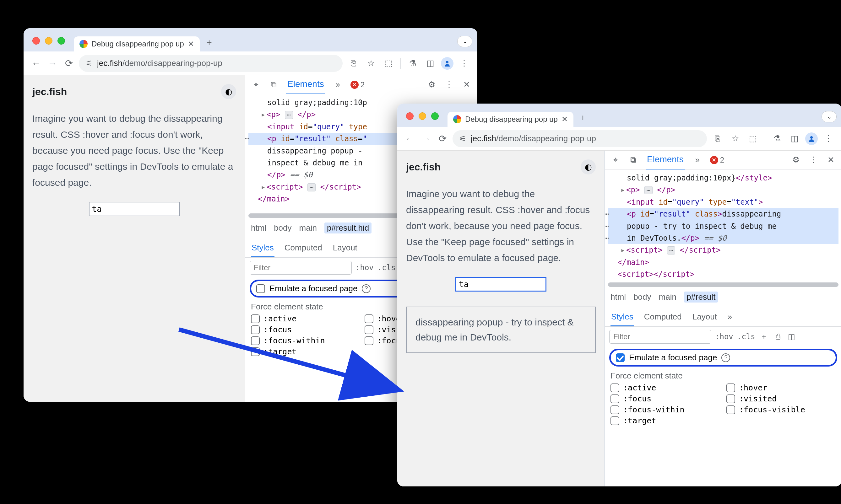  I want to click on emulate-focused-page-row: Emulate a focused page ?, so click(723, 358).